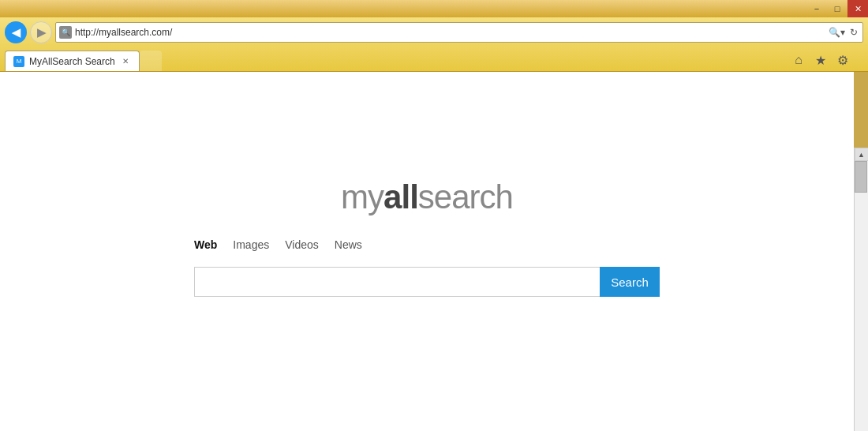  Describe the element at coordinates (349, 245) in the screenshot. I see `nav-news: News` at that location.